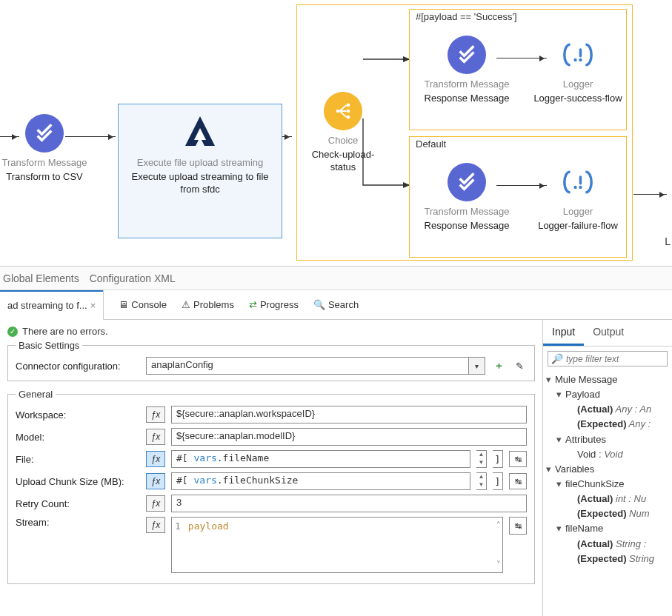  Describe the element at coordinates (608, 358) in the screenshot. I see `filter-box: 🔎` at that location.